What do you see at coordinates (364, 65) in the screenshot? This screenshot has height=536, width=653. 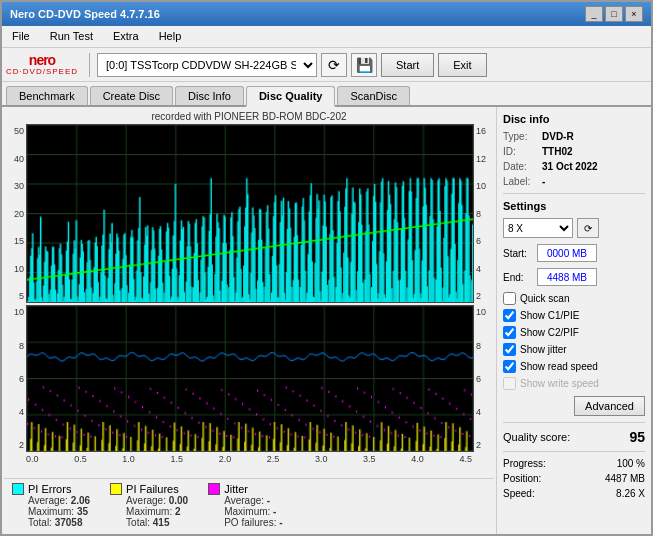 I see `save-icon-button: 💾` at bounding box center [364, 65].